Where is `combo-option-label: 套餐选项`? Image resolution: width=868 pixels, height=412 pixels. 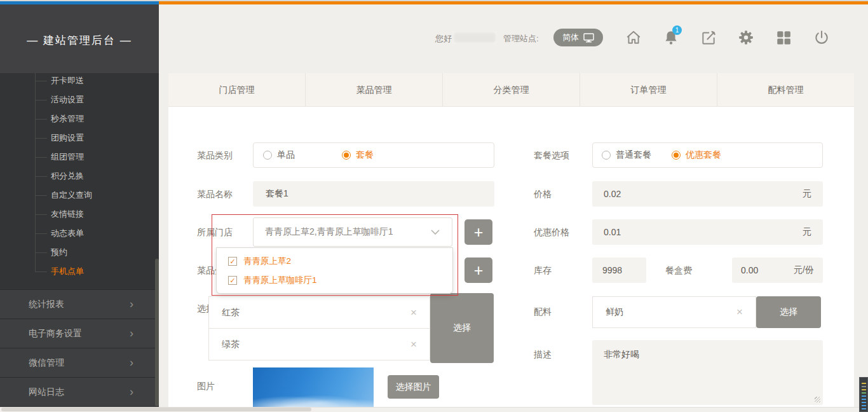 combo-option-label: 套餐选项 is located at coordinates (552, 155).